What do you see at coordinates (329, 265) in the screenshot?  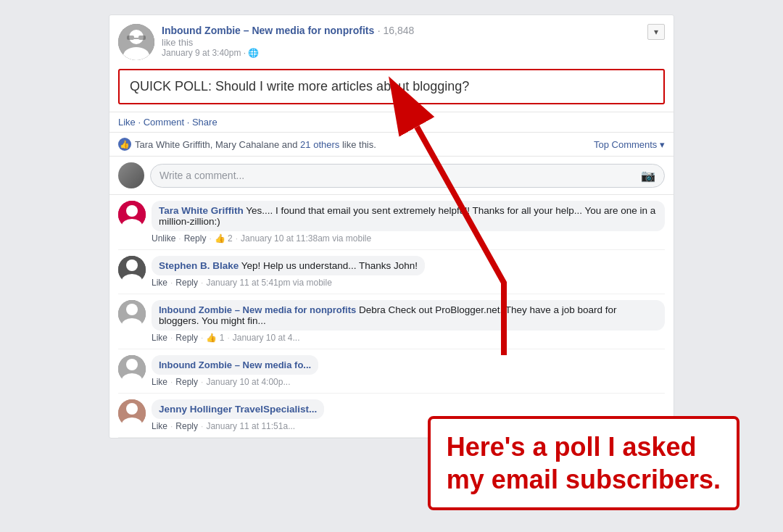 I see `comment-text: Yep! Help us understand... Thanks John!` at bounding box center [329, 265].